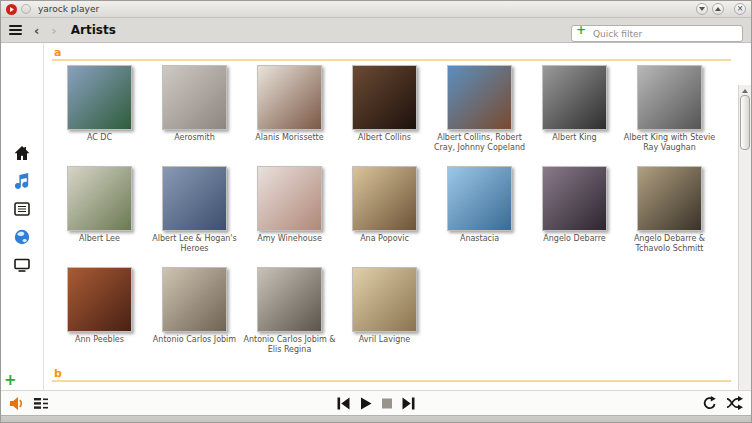 This screenshot has height=423, width=752. What do you see at coordinates (480, 239) in the screenshot?
I see `artist-name: Anastacia` at bounding box center [480, 239].